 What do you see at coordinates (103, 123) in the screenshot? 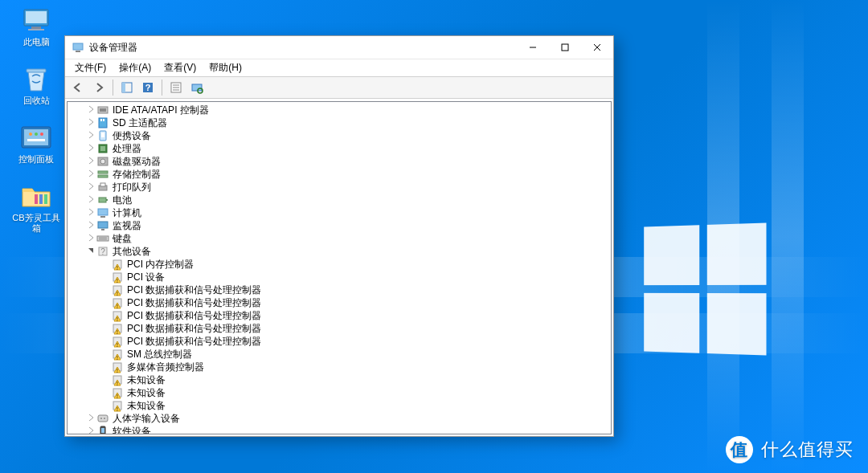
I see `sd-icon` at bounding box center [103, 123].